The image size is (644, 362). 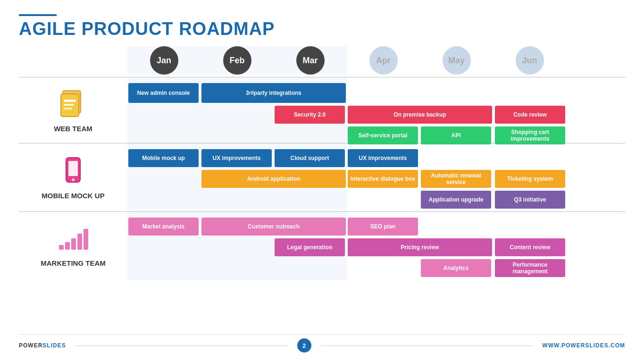 What do you see at coordinates (274, 227) in the screenshot?
I see `task-customer-outreach: Customer outreach` at bounding box center [274, 227].